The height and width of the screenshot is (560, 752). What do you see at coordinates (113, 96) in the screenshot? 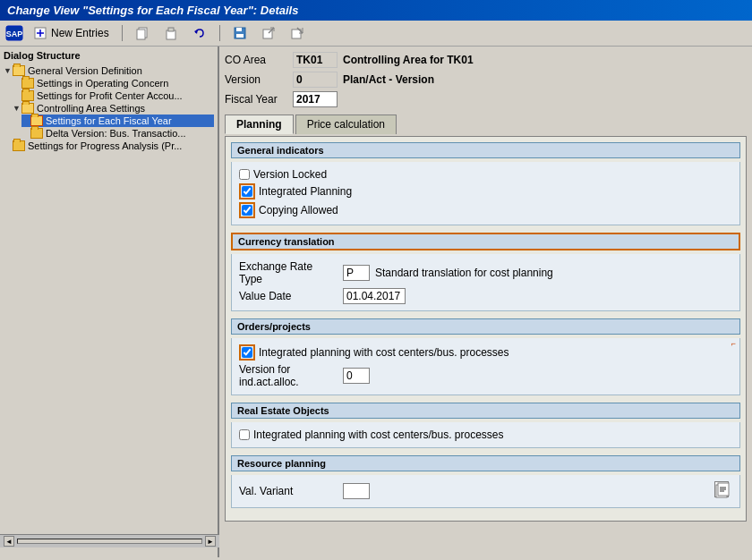
I see `tree-item-profit-center: Settings for Profit Center Accou...` at bounding box center [113, 96].